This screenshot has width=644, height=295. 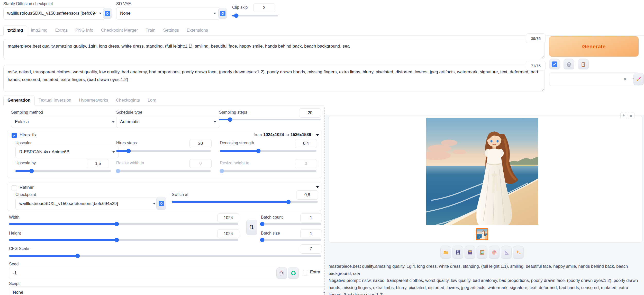 What do you see at coordinates (55, 13) in the screenshot?
I see `checkpoint-dropdown: waiIllustriousSDXL_v150.safetensors [bef…` at bounding box center [55, 13].